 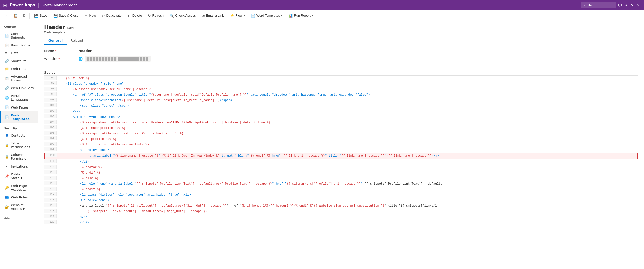 What do you see at coordinates (341, 178) in the screenshot?
I see `code-line-114: 114 {% else %}` at bounding box center [341, 178].